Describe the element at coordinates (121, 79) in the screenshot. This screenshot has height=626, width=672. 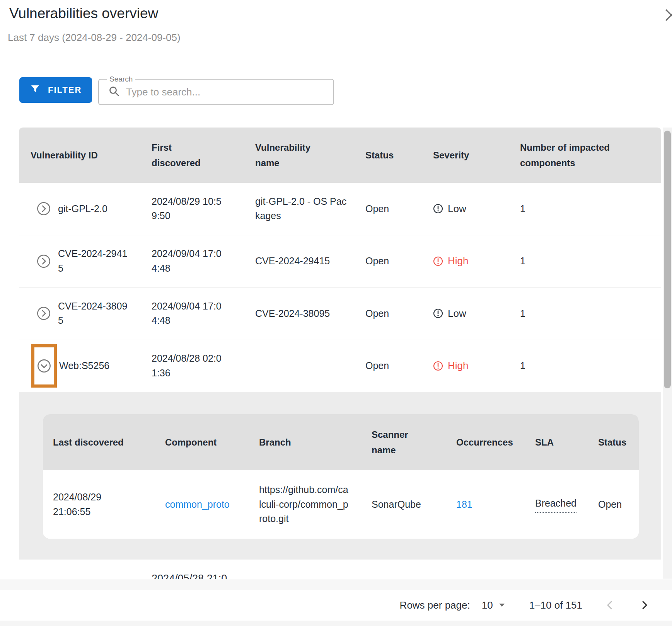
I see `search-field-label: Search` at that location.